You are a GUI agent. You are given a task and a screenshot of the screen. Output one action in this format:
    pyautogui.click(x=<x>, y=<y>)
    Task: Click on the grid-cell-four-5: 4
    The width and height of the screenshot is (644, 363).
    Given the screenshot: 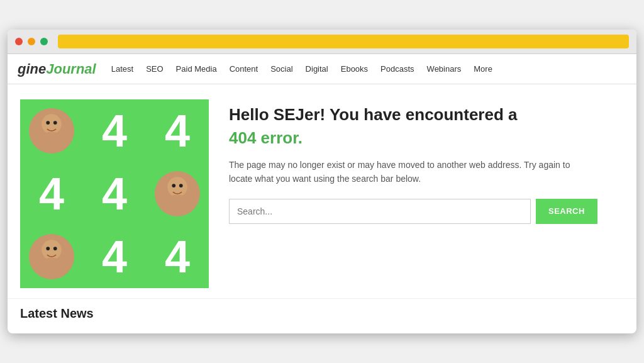 What is the action you would take?
    pyautogui.click(x=114, y=257)
    